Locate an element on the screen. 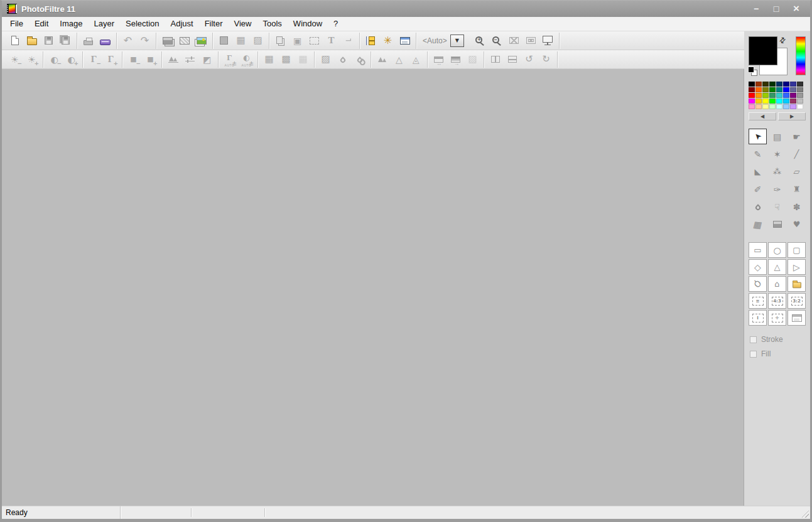  triangle-shape: △ is located at coordinates (777, 267).